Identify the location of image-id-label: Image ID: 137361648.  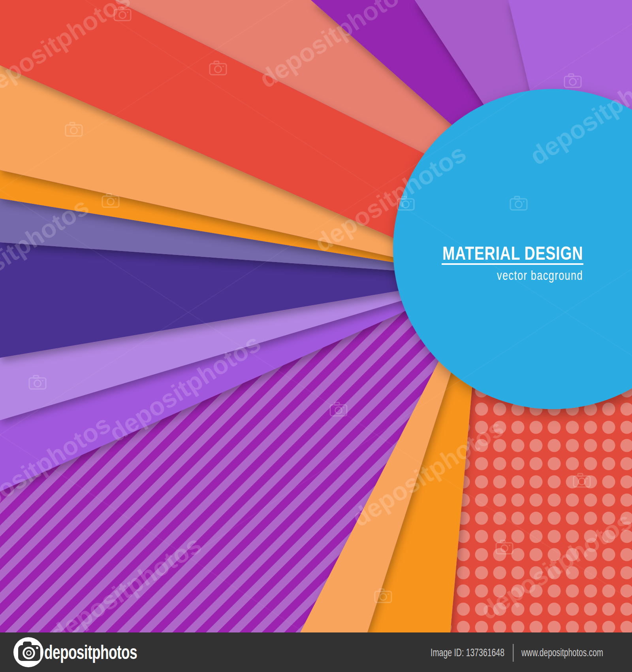
(468, 653).